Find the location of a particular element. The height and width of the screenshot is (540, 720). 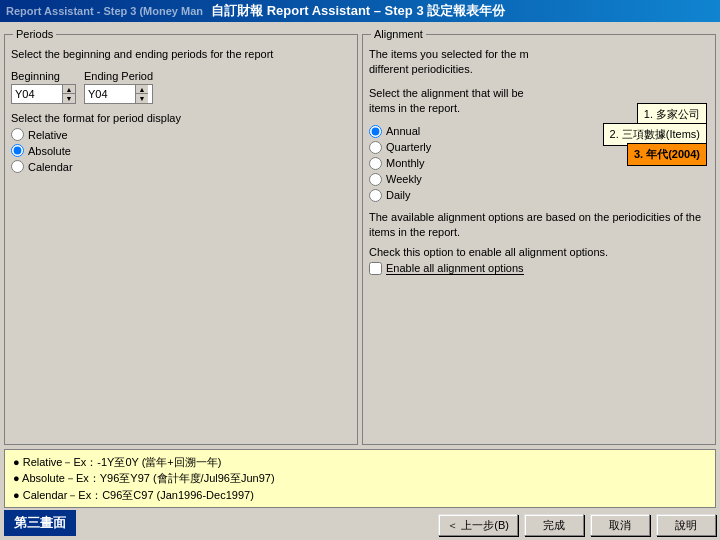

alignment-description: The items you selected for the mdifferen… is located at coordinates (539, 62).